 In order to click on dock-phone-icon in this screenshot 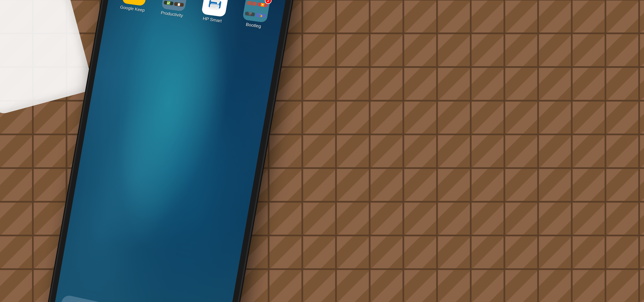, I will do `click(83, 301)`.